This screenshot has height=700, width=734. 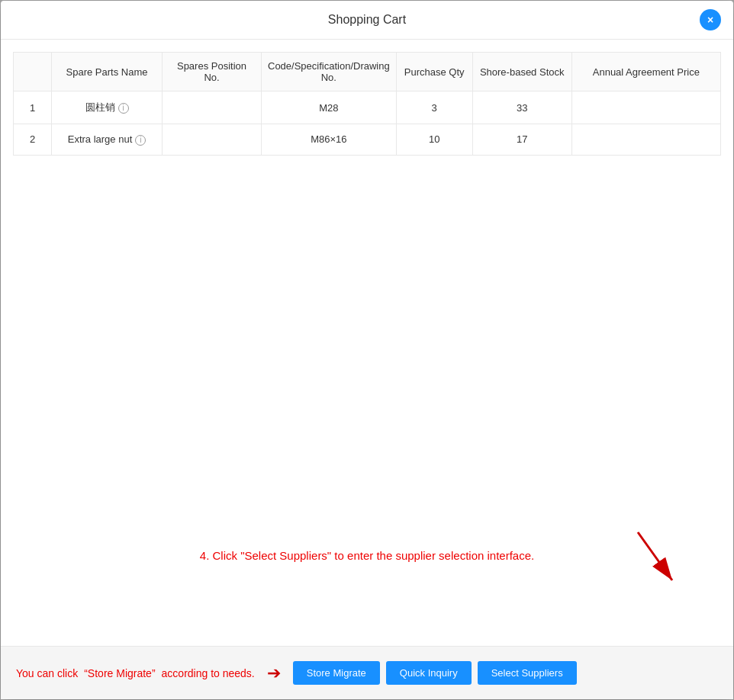 What do you see at coordinates (33, 140) in the screenshot?
I see `cell-no: 2` at bounding box center [33, 140].